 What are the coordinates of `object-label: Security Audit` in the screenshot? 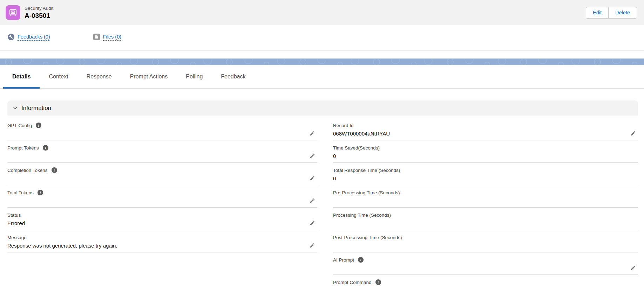 It's located at (39, 8).